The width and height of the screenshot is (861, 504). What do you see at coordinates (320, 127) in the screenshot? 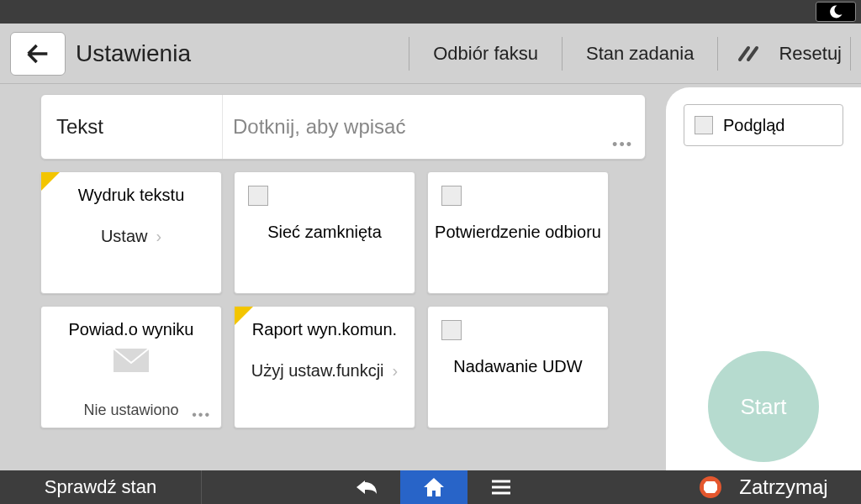
I see `text-placeholder: Dotknij, aby wpisać` at bounding box center [320, 127].